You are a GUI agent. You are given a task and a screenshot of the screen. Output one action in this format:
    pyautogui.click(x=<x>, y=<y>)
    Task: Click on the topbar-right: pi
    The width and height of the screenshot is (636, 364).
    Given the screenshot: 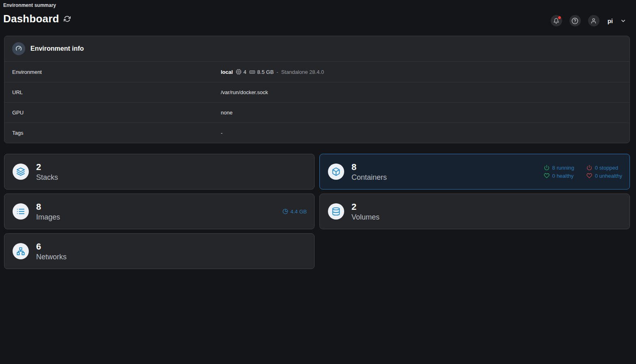 What is the action you would take?
    pyautogui.click(x=589, y=21)
    